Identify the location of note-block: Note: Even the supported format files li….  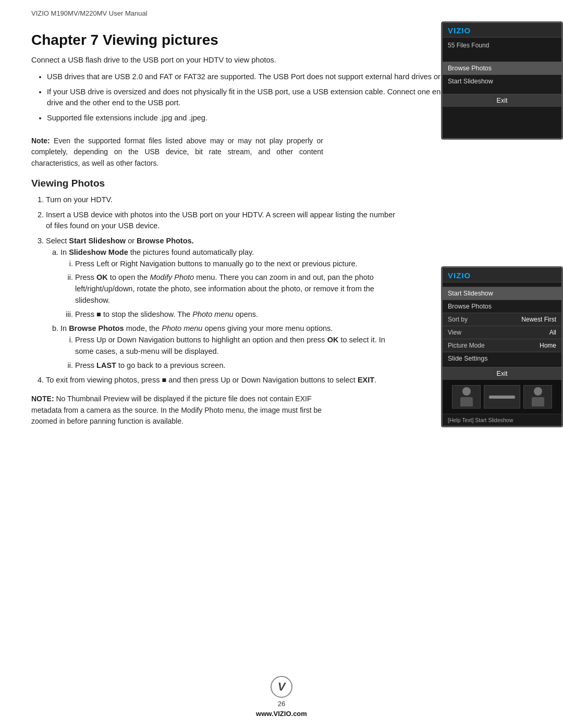
(177, 152).